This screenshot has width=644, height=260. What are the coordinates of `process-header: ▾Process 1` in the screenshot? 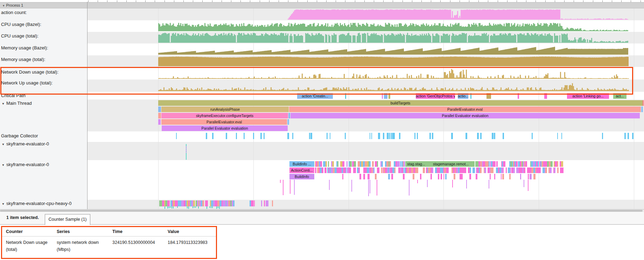 It's located at (322, 5).